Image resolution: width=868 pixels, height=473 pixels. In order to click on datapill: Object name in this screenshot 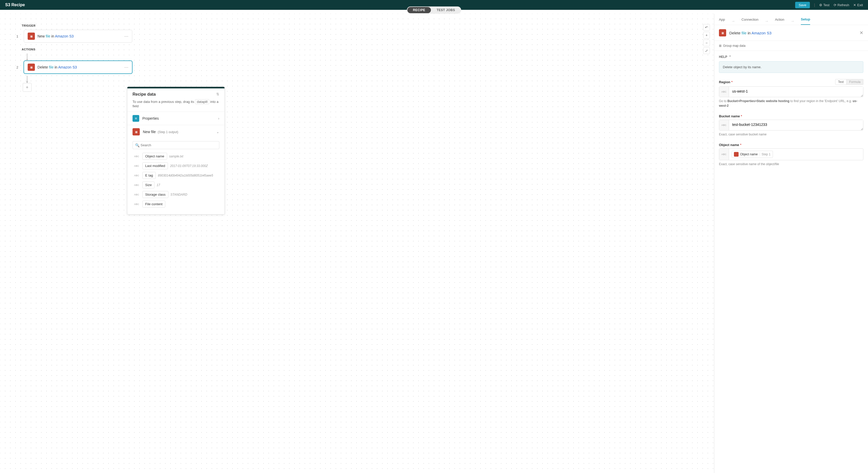, I will do `click(155, 156)`.